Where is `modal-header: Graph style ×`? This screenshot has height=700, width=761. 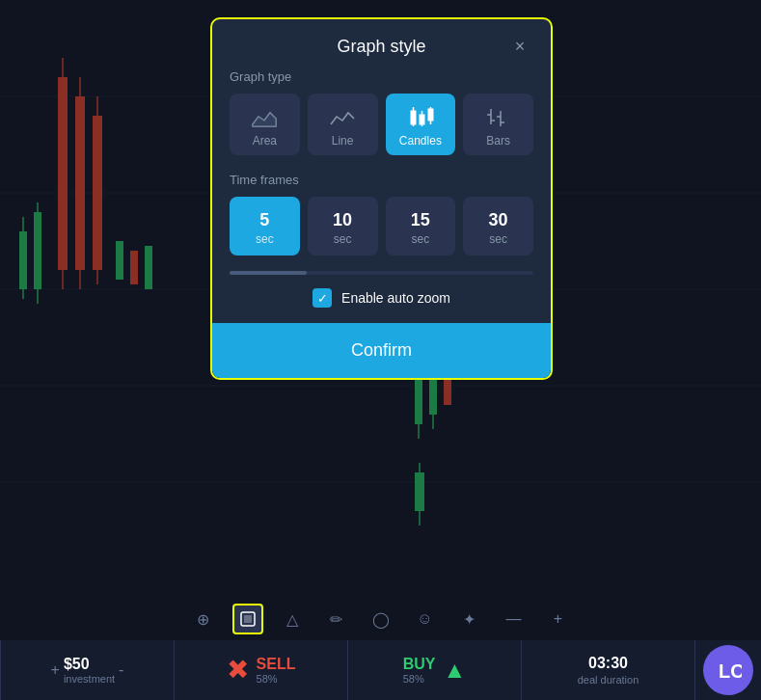 modal-header: Graph style × is located at coordinates (382, 44).